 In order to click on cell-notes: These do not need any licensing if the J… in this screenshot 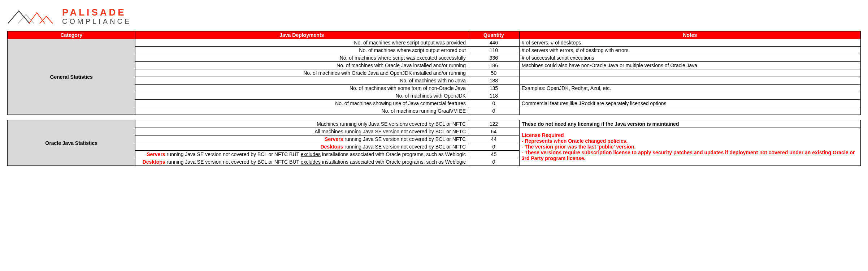, I will do `click(690, 124)`.